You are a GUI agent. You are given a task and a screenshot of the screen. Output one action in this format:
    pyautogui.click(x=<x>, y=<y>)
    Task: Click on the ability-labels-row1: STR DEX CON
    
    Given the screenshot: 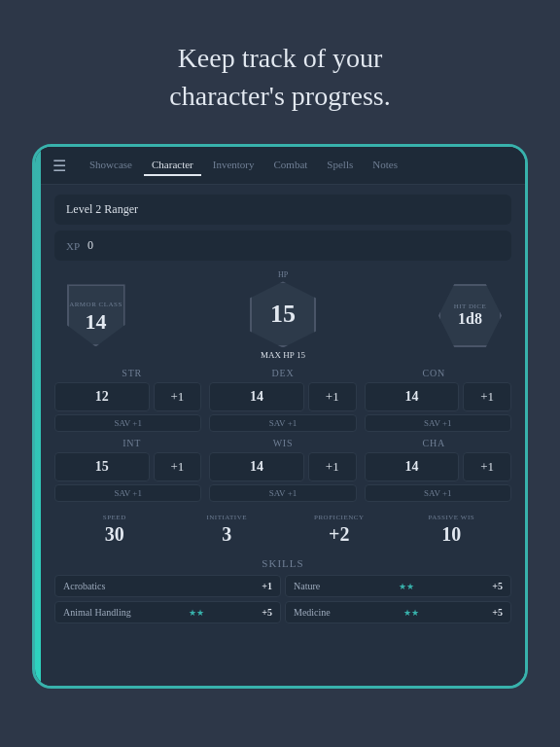 What is the action you would take?
    pyautogui.click(x=283, y=374)
    